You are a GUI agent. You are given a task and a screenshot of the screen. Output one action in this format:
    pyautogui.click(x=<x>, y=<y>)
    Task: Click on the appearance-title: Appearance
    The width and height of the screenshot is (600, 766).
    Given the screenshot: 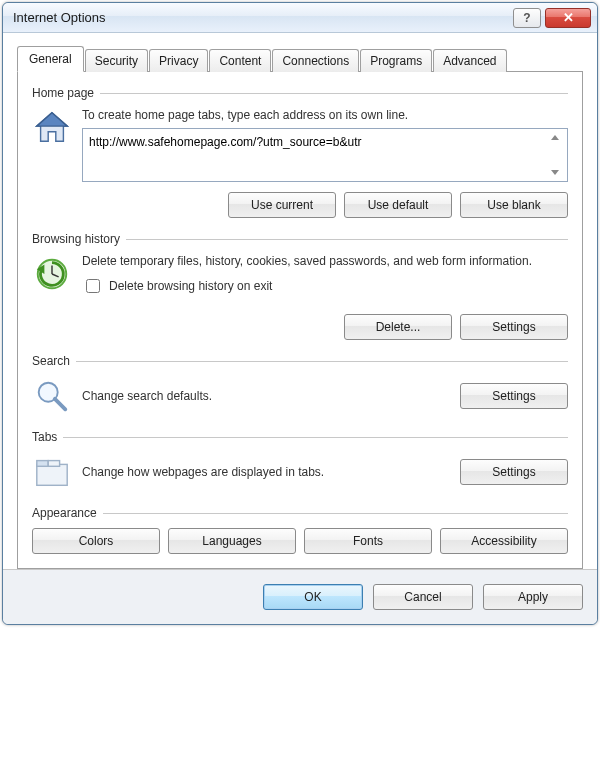 What is the action you would take?
    pyautogui.click(x=68, y=513)
    